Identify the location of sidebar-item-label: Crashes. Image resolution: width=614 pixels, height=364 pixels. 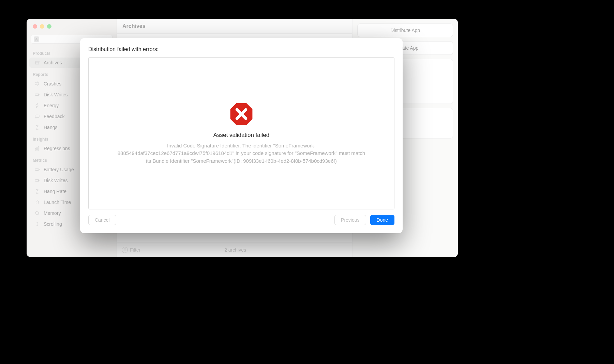
(53, 84).